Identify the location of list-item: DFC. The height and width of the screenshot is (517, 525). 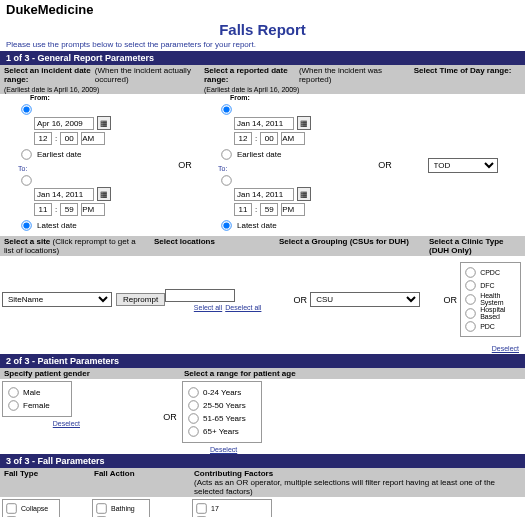
(489, 286).